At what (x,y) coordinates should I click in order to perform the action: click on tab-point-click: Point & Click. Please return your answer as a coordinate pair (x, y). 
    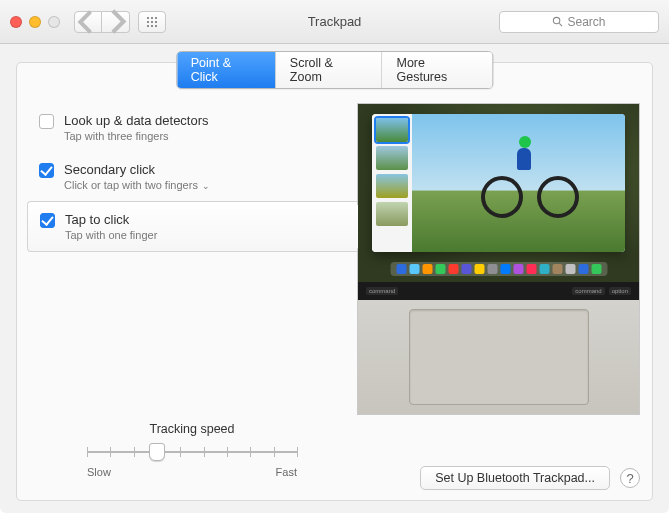
    Looking at the image, I should click on (226, 70).